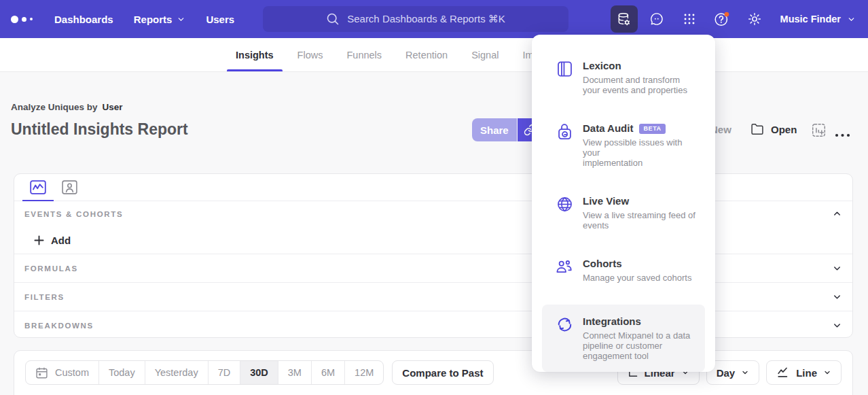 The height and width of the screenshot is (395, 868). Describe the element at coordinates (602, 66) in the screenshot. I see `popover-item-title: Lexicon` at that location.